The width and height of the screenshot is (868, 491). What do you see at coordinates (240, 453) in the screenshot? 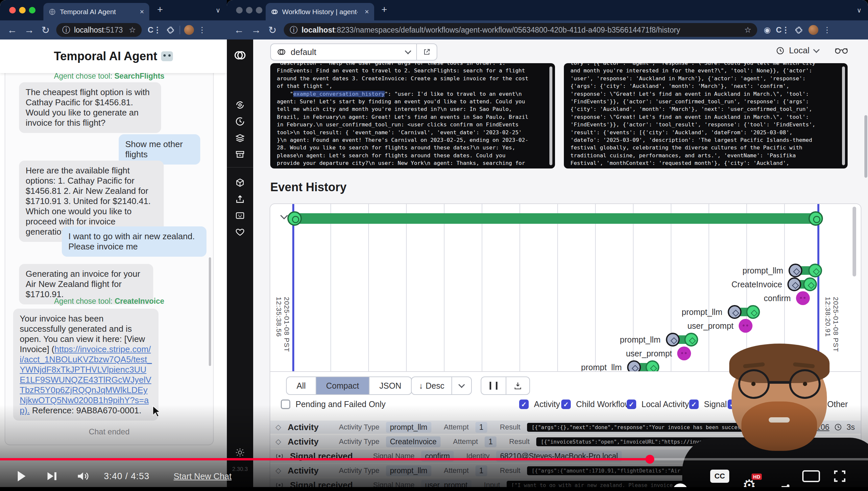
I see `theme-sun-icon` at bounding box center [240, 453].